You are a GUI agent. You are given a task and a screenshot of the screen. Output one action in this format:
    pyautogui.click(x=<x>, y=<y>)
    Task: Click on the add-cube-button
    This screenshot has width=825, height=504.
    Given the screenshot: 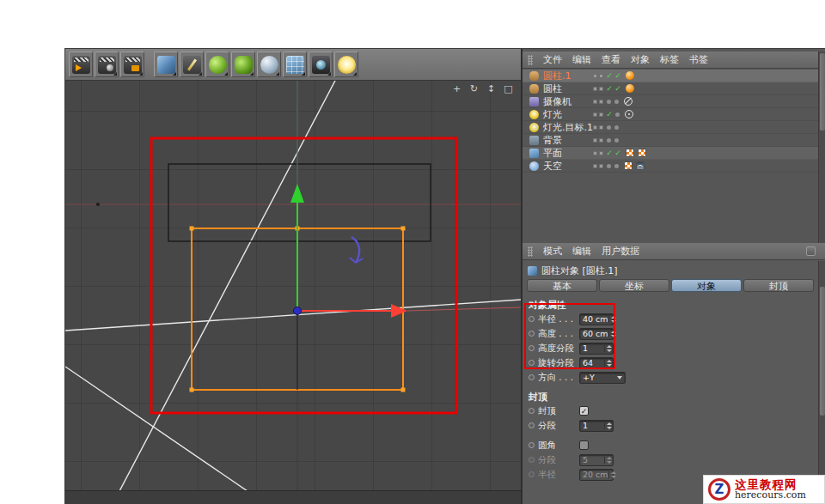 What is the action you would take?
    pyautogui.click(x=166, y=64)
    